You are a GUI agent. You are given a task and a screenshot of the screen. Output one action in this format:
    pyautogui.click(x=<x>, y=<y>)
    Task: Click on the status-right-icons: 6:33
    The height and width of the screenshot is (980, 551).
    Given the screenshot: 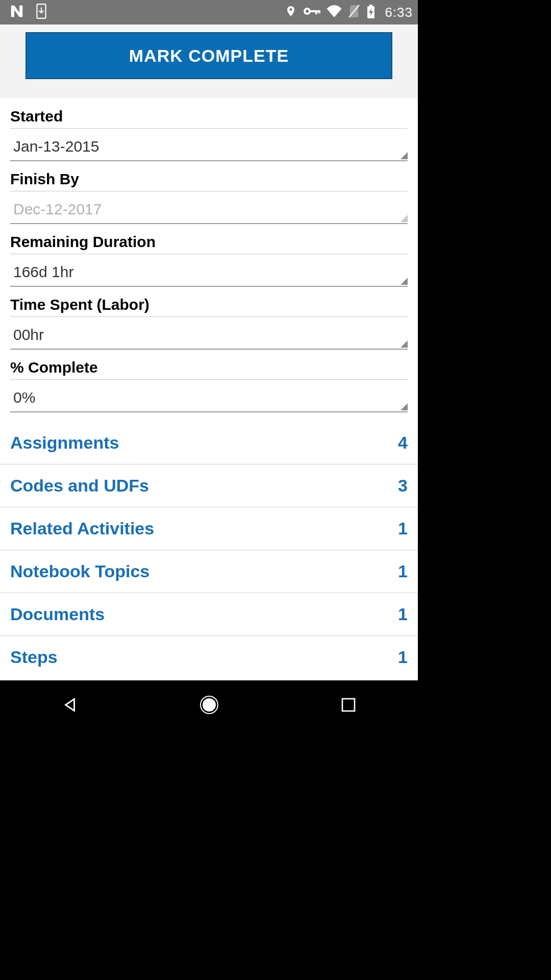 What is the action you would take?
    pyautogui.click(x=349, y=12)
    